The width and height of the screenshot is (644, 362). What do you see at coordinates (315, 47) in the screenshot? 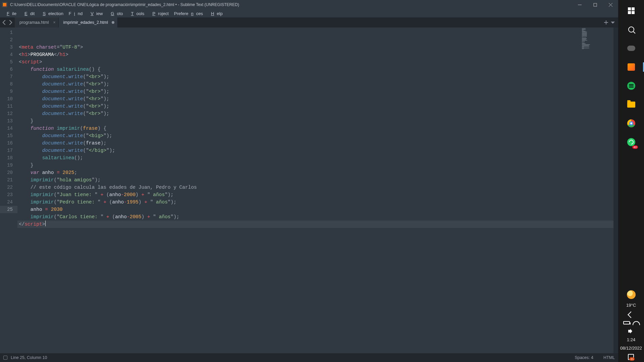
I see `code-line: <meta charset="UTF-8">` at bounding box center [315, 47].